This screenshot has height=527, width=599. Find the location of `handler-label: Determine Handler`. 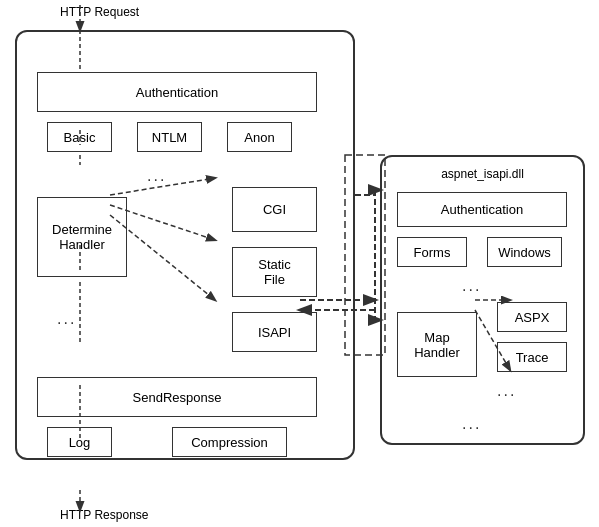

handler-label: Determine Handler is located at coordinates (82, 237).